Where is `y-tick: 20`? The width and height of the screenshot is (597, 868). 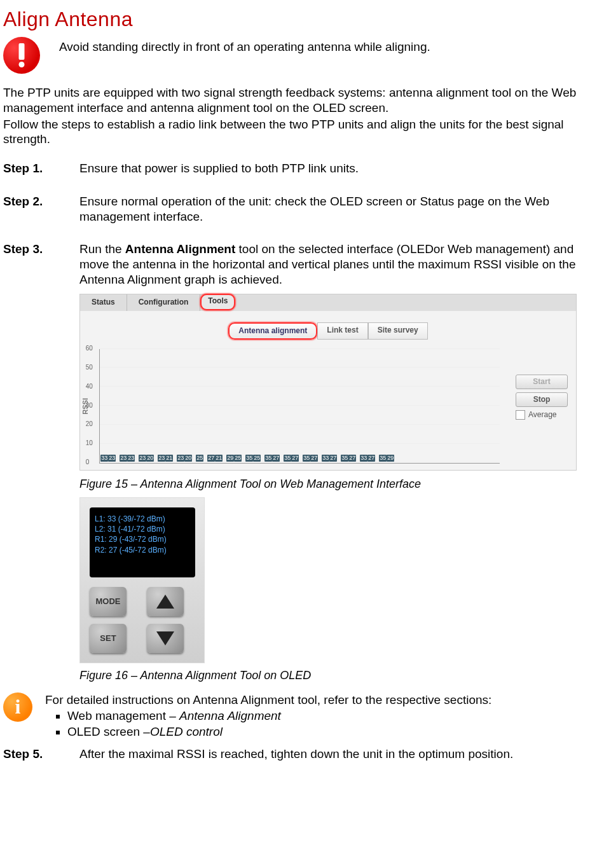 y-tick: 20 is located at coordinates (89, 425).